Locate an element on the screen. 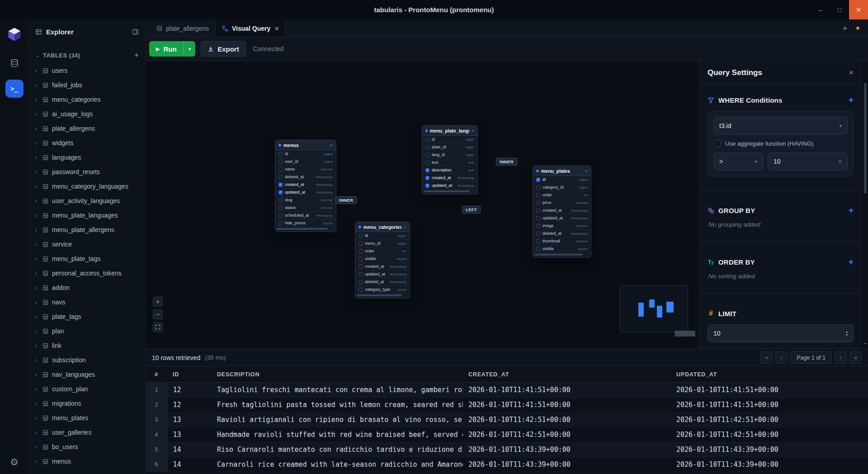 This screenshot has height=474, width=868. sidebar-item-menu_plate_allergens: ›menu_plate_allergens is located at coordinates (87, 230).